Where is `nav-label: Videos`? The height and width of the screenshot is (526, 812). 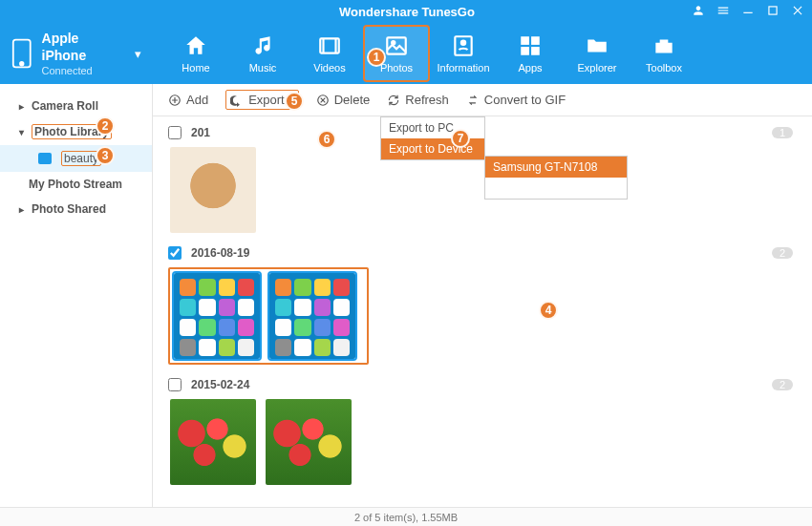 nav-label: Videos is located at coordinates (329, 68).